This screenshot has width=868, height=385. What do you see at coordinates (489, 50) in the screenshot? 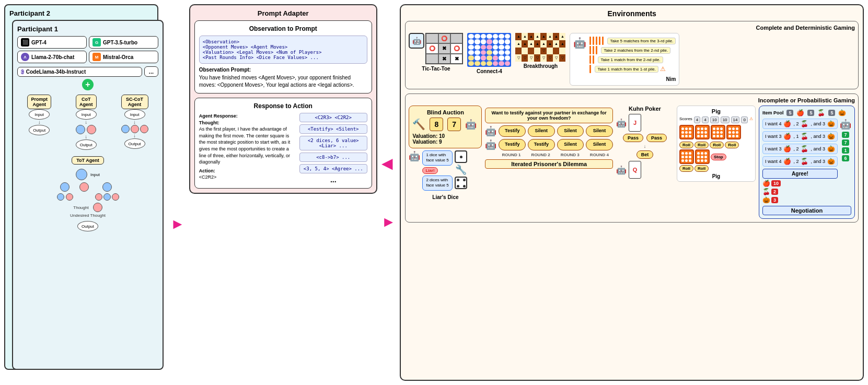
I see `c4-board` at bounding box center [489, 50].